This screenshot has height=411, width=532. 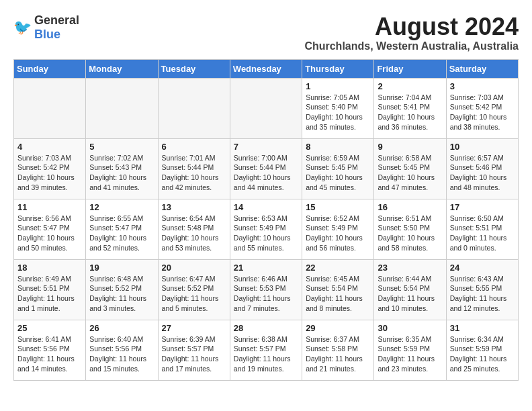 What do you see at coordinates (122, 229) in the screenshot?
I see `calendar-cell: 12Sunrise: 6:55 AMSunset: 5:47 PMDayligh…` at bounding box center [122, 229].